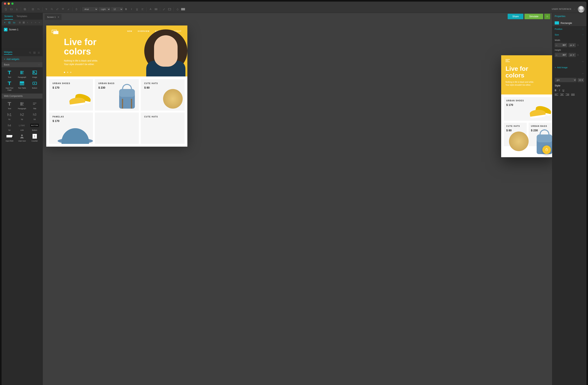 The image size is (588, 385). Describe the element at coordinates (9, 86) in the screenshot. I see `widget-input-text-field: Input Text Field` at that location.